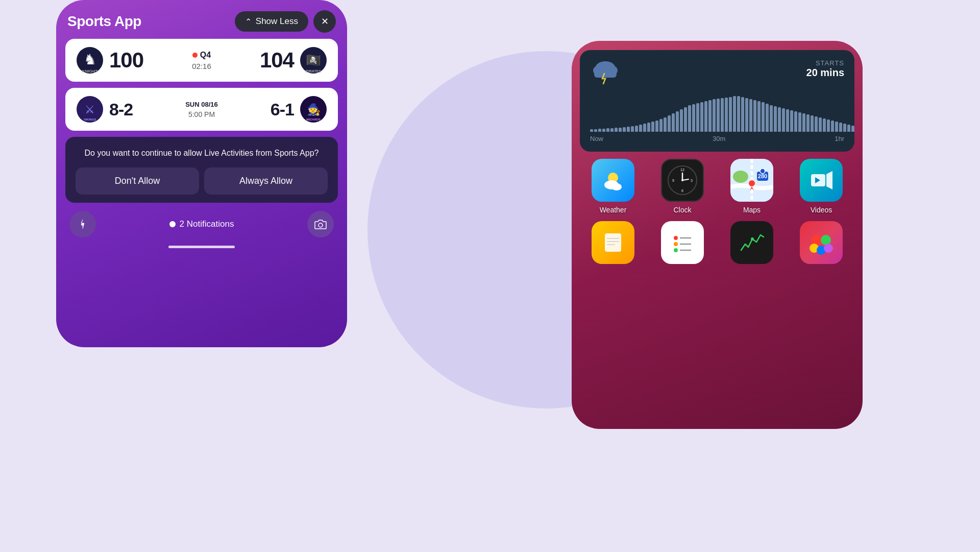  I want to click on quarter-label: Q4, so click(205, 55).